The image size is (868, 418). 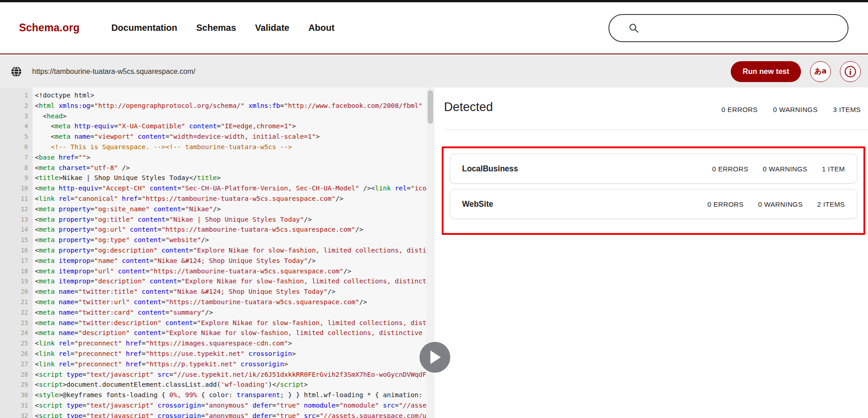 I want to click on line-number: 14, so click(x=14, y=229).